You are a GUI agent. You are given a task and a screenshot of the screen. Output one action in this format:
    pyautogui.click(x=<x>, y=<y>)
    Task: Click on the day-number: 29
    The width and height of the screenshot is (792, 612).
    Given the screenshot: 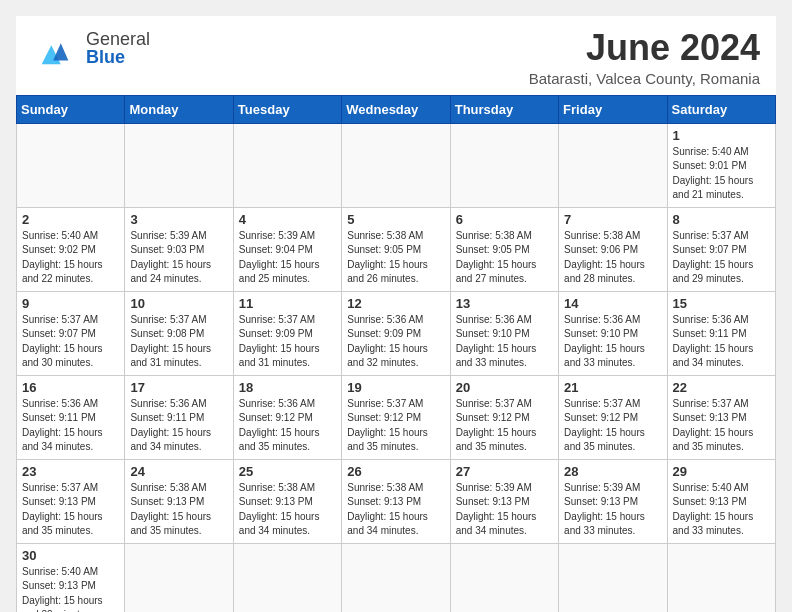 What is the action you would take?
    pyautogui.click(x=722, y=472)
    